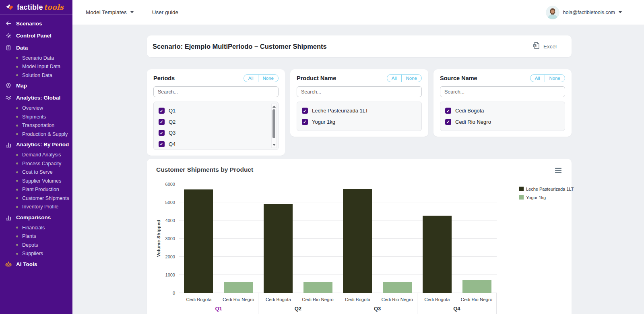  What do you see at coordinates (36, 75) in the screenshot?
I see `sidebar-subitem-solution-data: Solution Data` at bounding box center [36, 75].